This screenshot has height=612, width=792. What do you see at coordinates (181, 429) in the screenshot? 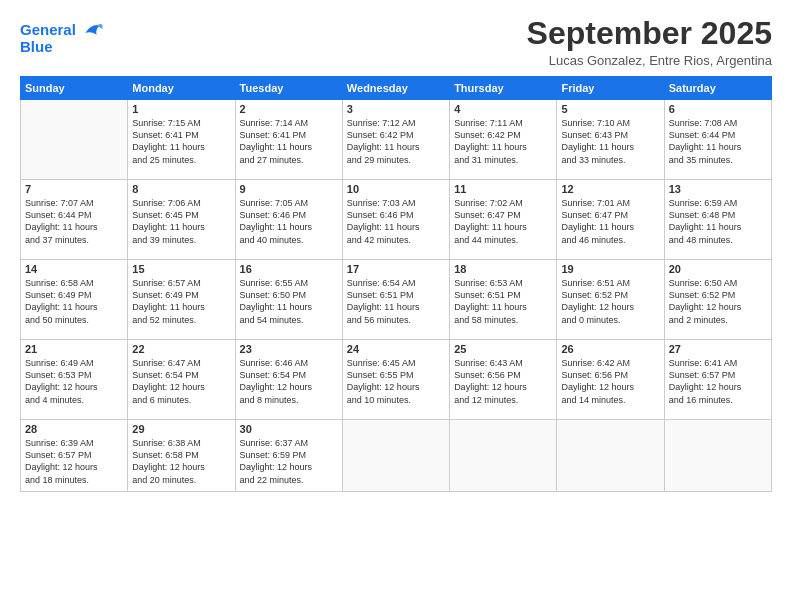
I see `day-number: 29` at bounding box center [181, 429].